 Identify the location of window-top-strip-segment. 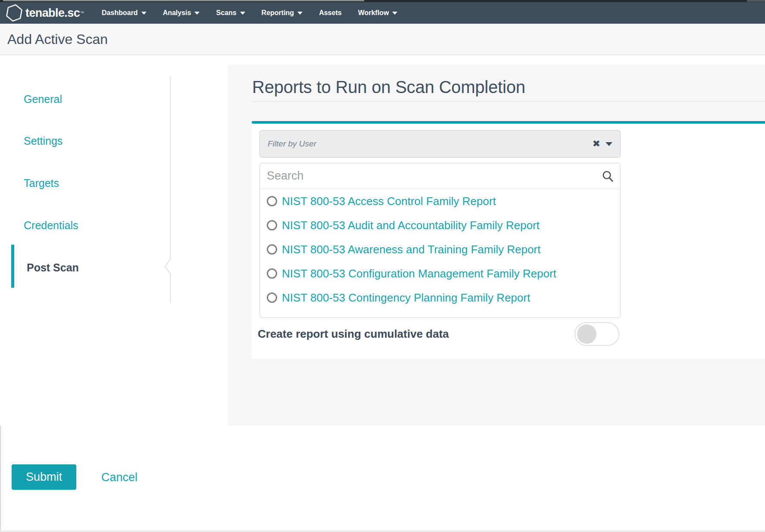
(184, 1).